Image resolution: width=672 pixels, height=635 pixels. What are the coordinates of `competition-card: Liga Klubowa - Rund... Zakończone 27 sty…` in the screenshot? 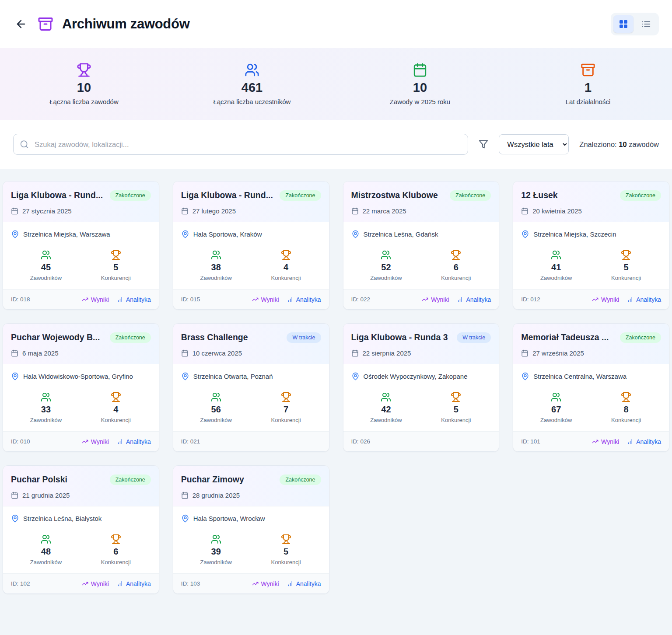 It's located at (81, 245).